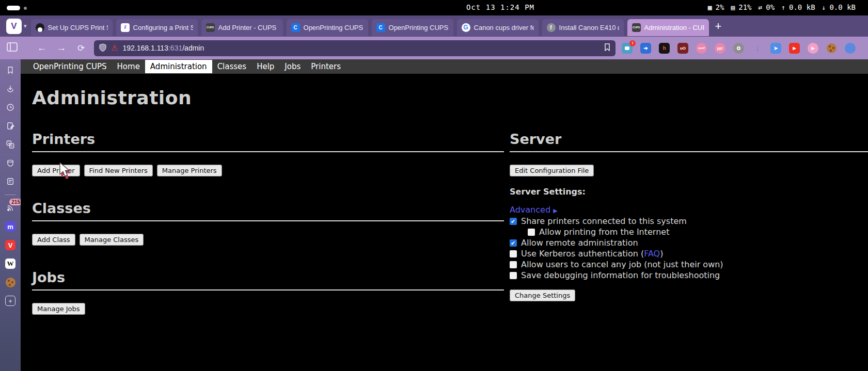 The height and width of the screenshot is (371, 868). What do you see at coordinates (831, 49) in the screenshot?
I see `extension-cookie-icon` at bounding box center [831, 49].